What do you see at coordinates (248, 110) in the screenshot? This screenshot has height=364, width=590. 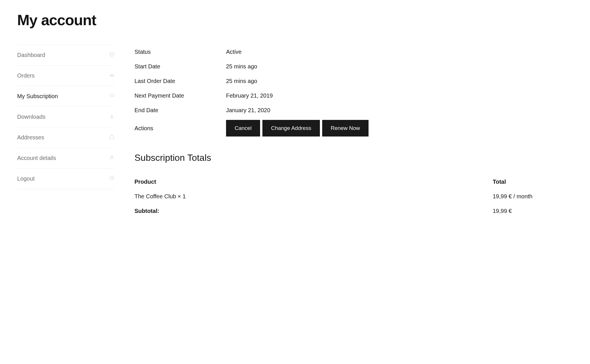 I see `end-date-value: January 21, 2020` at bounding box center [248, 110].